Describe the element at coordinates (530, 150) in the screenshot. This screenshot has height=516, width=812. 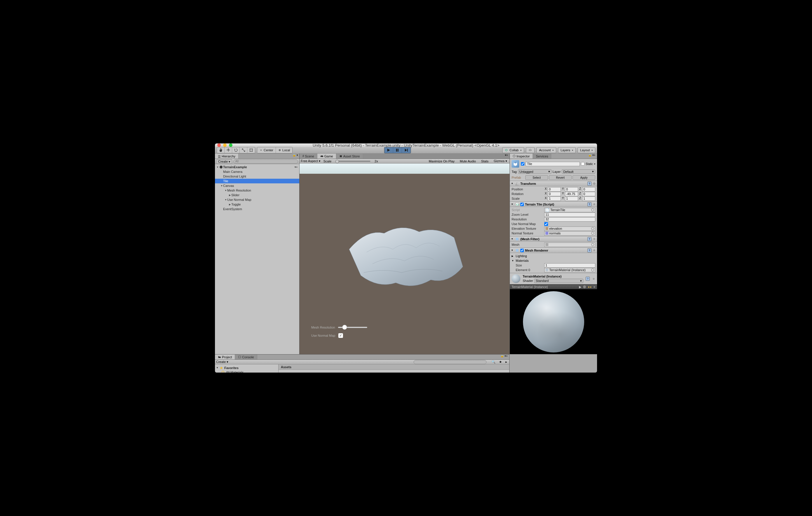
I see `cloud-button` at that location.